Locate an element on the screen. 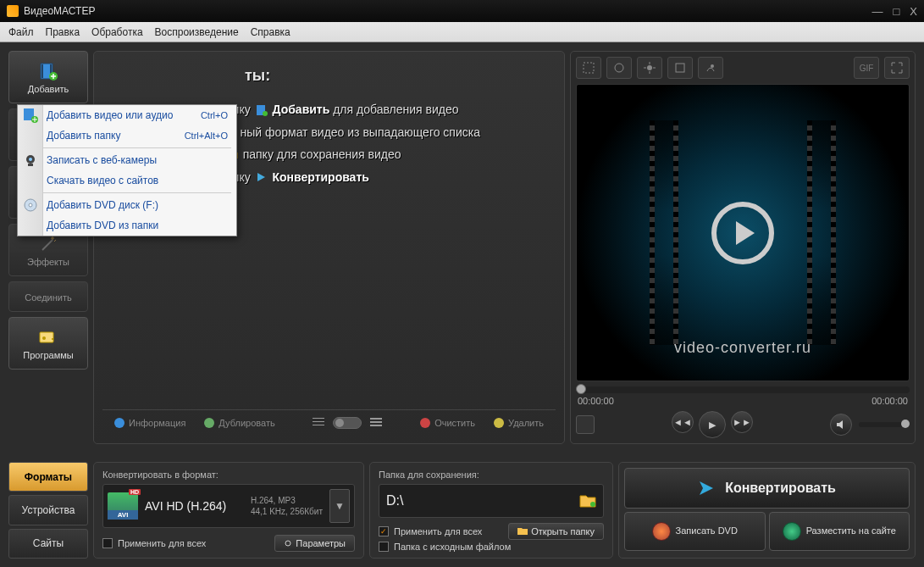  duplicate-button: Дублировать is located at coordinates (239, 423).